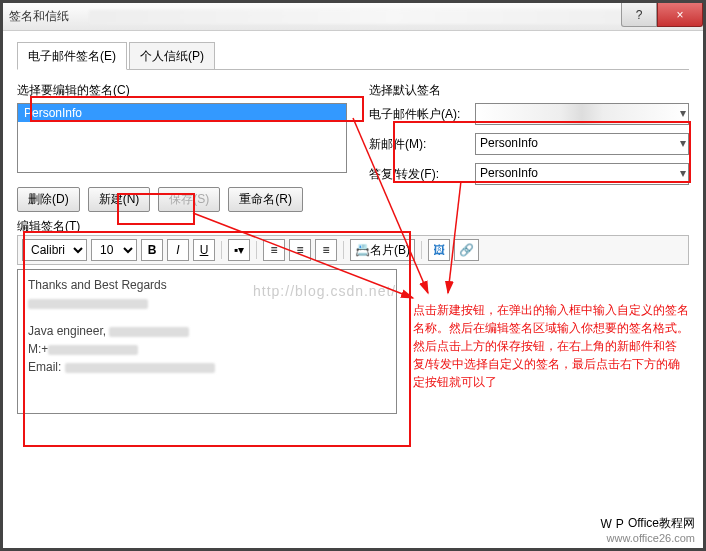 The image size is (706, 551). Describe the element at coordinates (239, 250) in the screenshot. I see `color-button: ▪▾` at that location.